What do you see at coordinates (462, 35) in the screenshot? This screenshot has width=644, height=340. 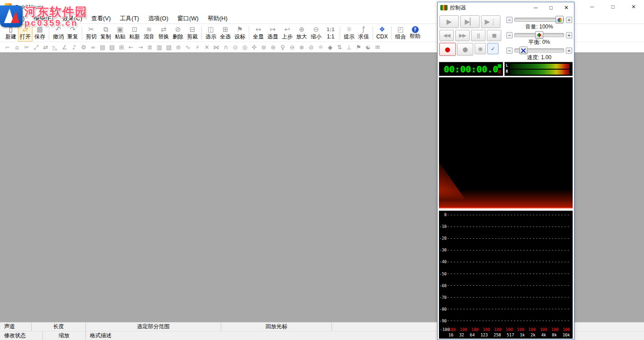 I see `transport-button: ▶▶` at bounding box center [462, 35].